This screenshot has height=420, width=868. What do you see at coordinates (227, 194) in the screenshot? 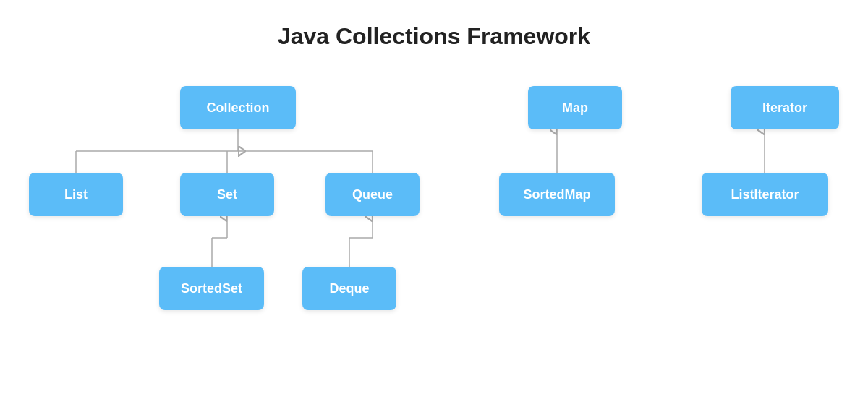
I see `node-set: Set` at bounding box center [227, 194].